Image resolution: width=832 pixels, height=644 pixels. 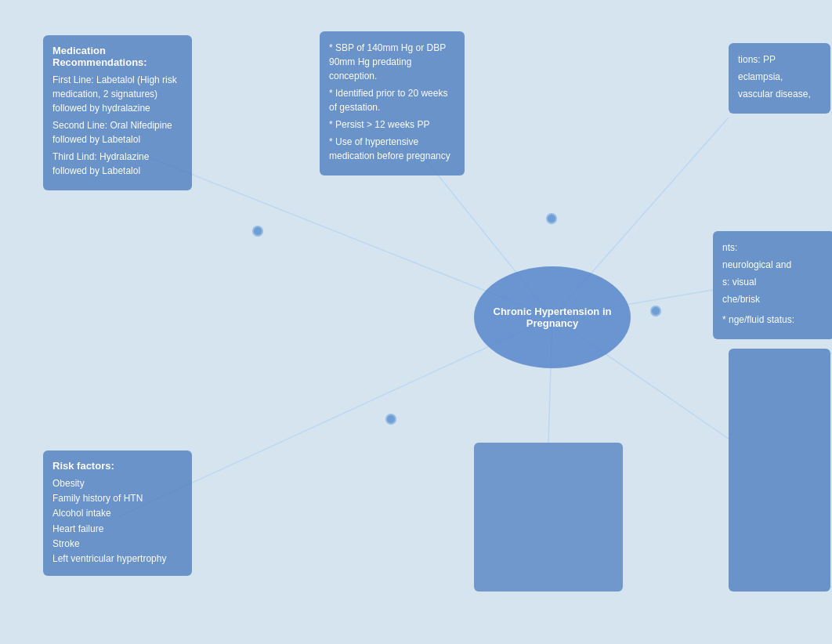 What do you see at coordinates (118, 484) in the screenshot?
I see `risk-item-obesity: Obesity` at bounding box center [118, 484].